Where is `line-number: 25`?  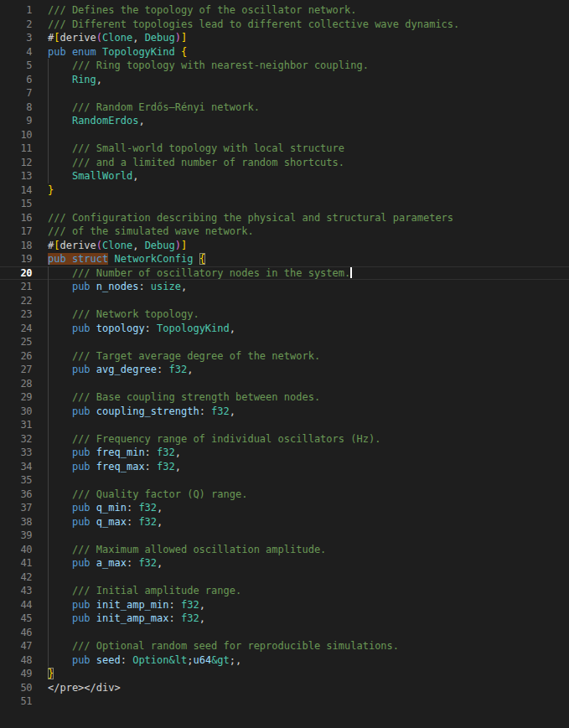
line-number: 25 is located at coordinates (16, 342).